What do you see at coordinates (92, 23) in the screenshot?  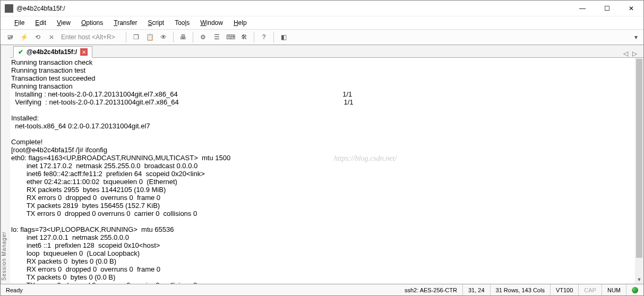 I see `menu-options: Options` at bounding box center [92, 23].